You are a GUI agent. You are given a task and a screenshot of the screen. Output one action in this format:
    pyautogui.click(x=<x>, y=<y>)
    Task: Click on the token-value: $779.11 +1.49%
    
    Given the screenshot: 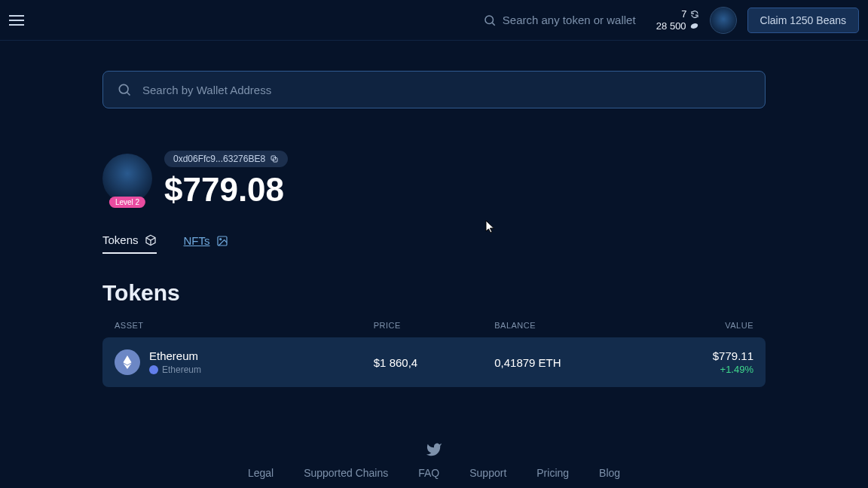 What is the action you would take?
    pyautogui.click(x=701, y=362)
    